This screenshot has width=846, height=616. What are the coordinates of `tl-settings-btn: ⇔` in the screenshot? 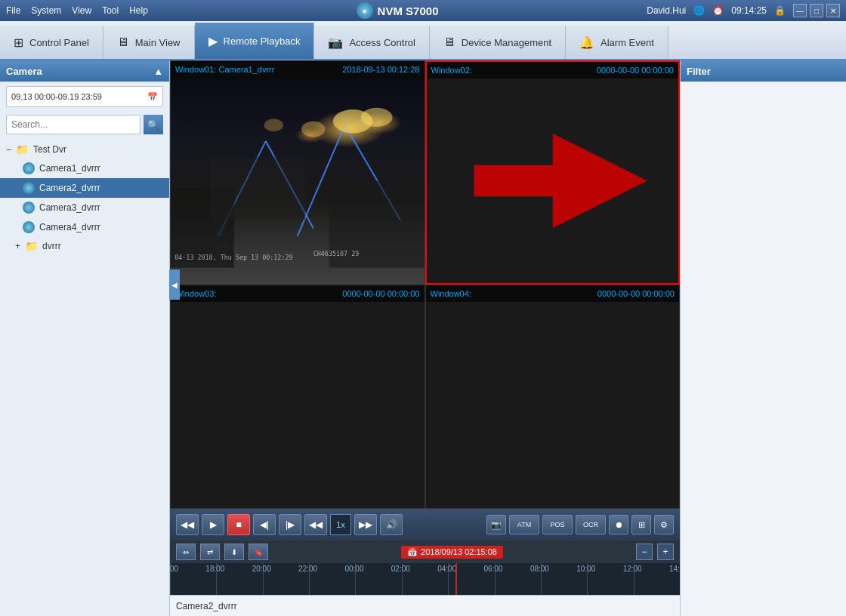 It's located at (186, 552).